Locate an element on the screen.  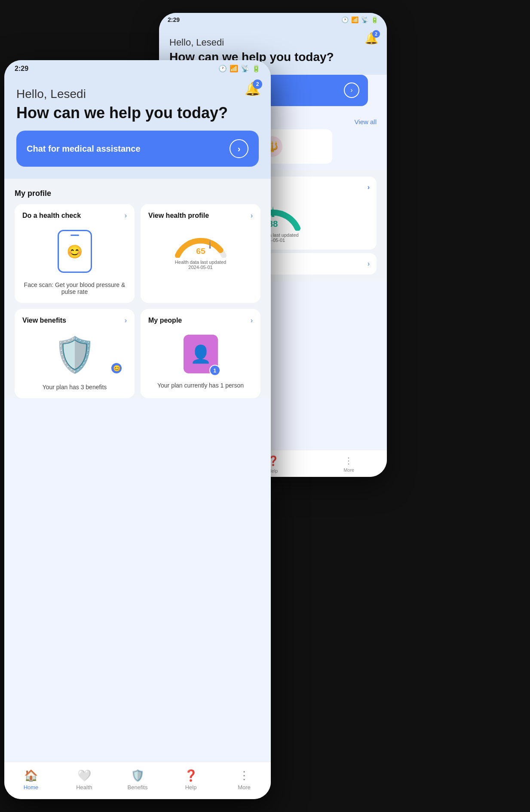
health-date-front: 2024-05-01 is located at coordinates (200, 267).